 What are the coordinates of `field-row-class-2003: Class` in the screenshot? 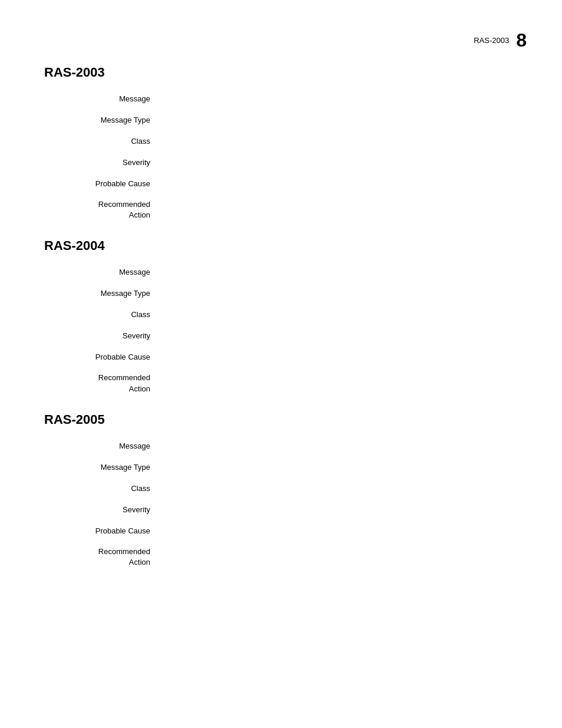 It's located at (285, 143).